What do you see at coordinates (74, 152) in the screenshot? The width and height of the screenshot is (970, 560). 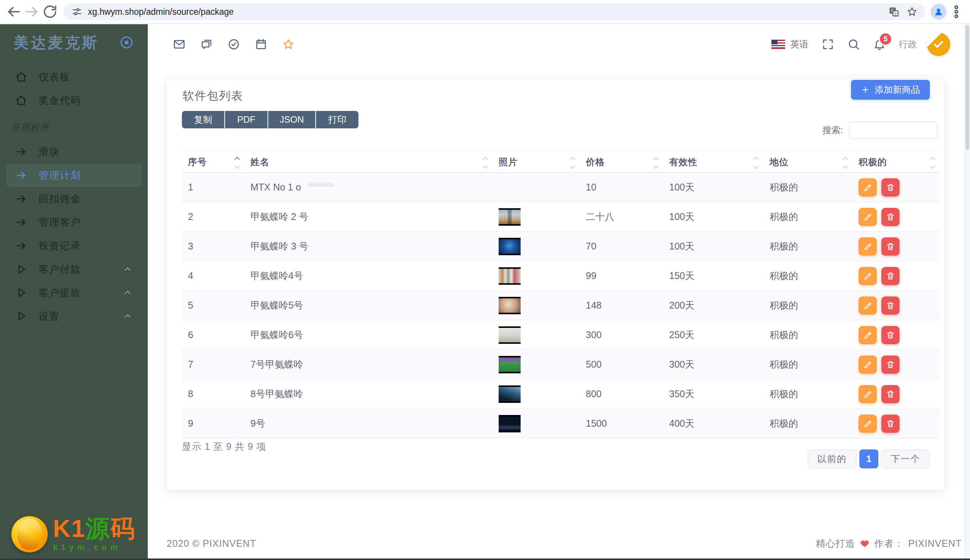 I see `sidebar-item-slider: 滑块` at bounding box center [74, 152].